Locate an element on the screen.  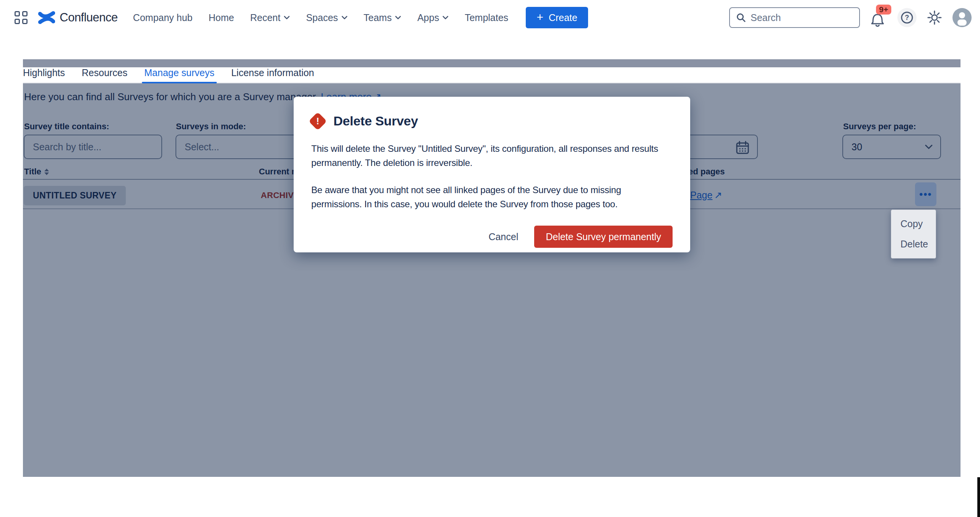
nav-apps: Apps is located at coordinates (433, 18).